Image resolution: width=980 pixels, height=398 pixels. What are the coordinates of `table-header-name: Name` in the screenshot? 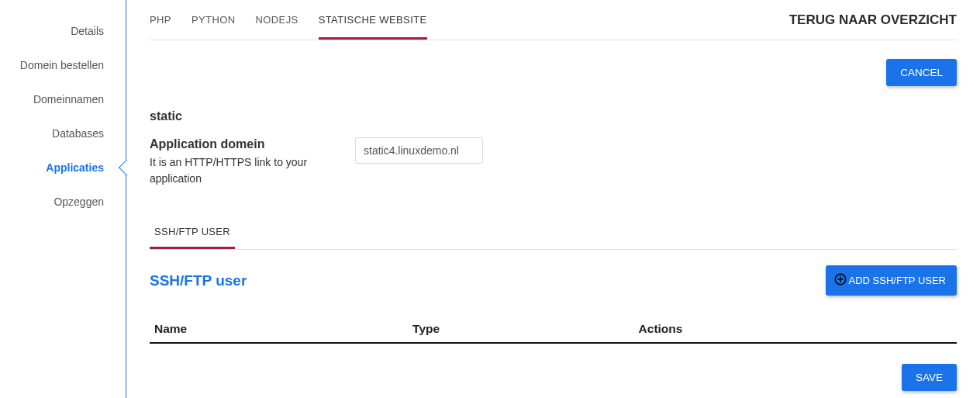 It's located at (279, 329).